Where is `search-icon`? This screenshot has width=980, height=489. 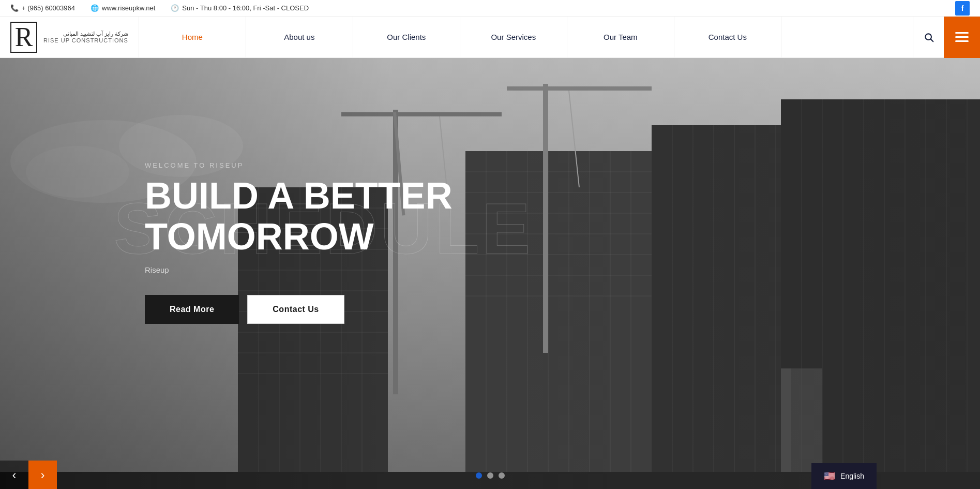 search-icon is located at coordinates (929, 37).